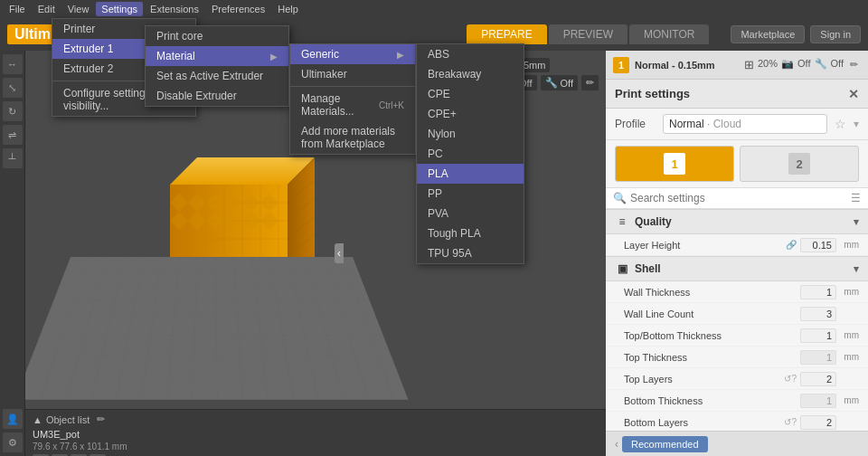 The height and width of the screenshot is (456, 868). Describe the element at coordinates (835, 34) in the screenshot. I see `signin-button: Sign in` at that location.